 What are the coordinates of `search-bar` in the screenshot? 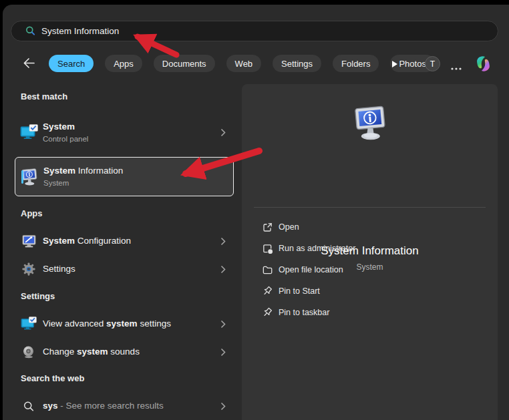 It's located at (254, 31).